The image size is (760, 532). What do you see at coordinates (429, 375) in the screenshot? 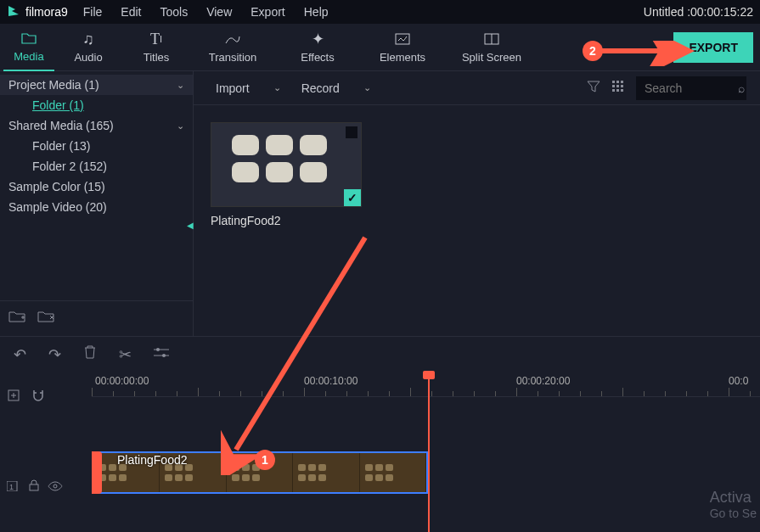
I see `playhead-icon` at bounding box center [429, 375].